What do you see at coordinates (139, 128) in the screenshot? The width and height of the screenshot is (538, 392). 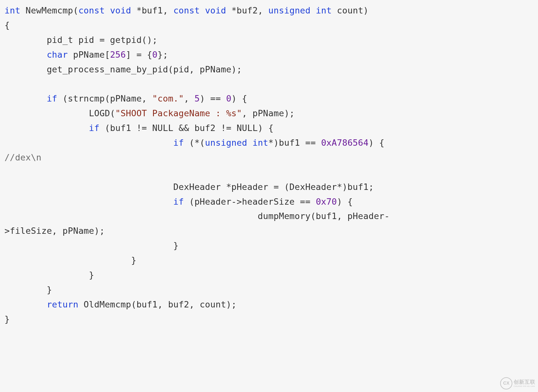 I see `code-line-9: if (buf1 != NULL && buf2 != NULL) {` at bounding box center [139, 128].